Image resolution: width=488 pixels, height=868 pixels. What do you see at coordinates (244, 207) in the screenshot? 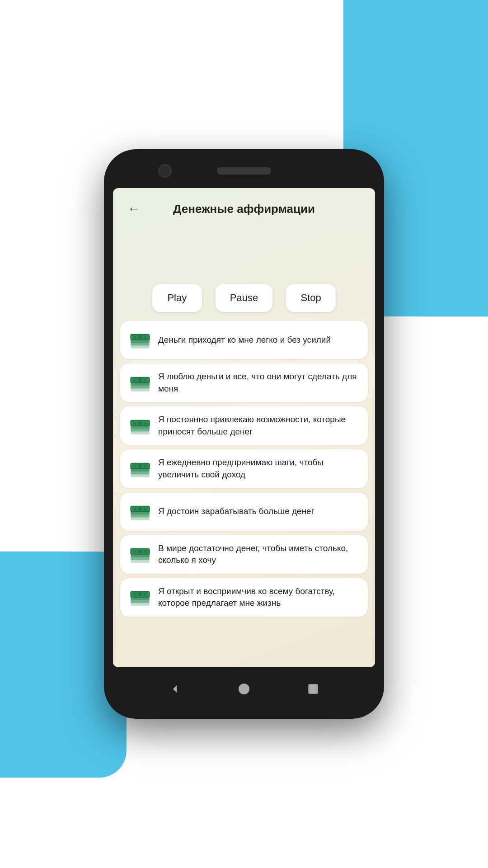
I see `screen-header: ← Денежные аффирмации` at bounding box center [244, 207].